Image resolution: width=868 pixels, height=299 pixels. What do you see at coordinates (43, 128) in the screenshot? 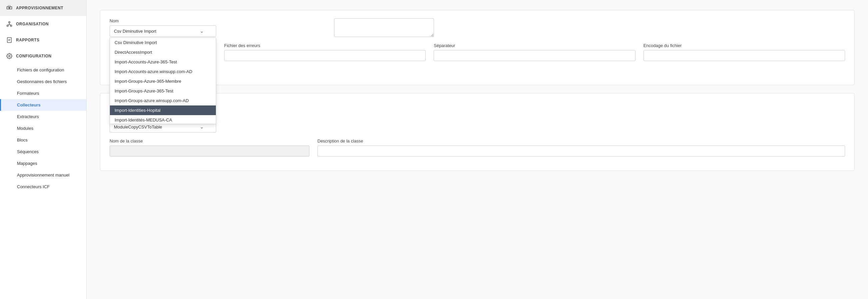
I see `sidebar-item-modules: Modules` at bounding box center [43, 128].